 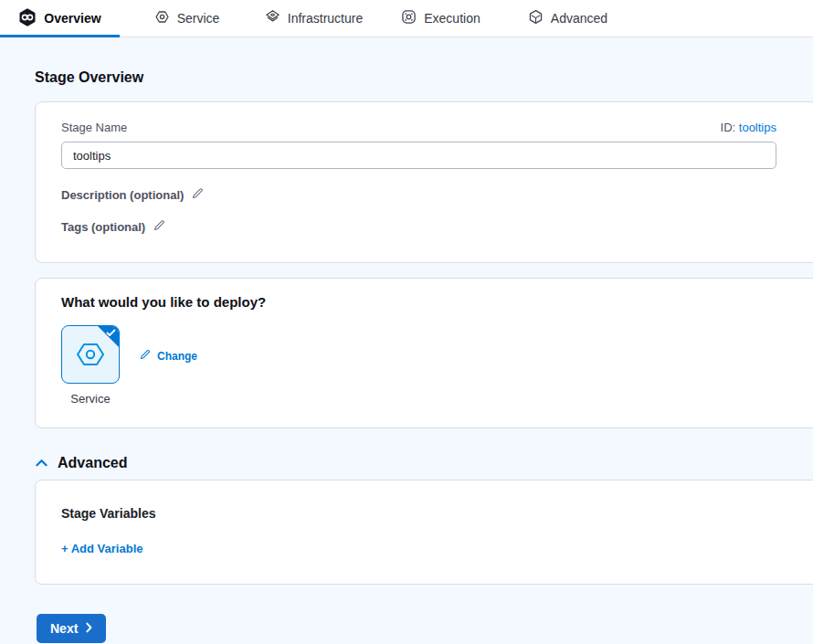 What do you see at coordinates (272, 18) in the screenshot?
I see `infrastructure-icon` at bounding box center [272, 18].